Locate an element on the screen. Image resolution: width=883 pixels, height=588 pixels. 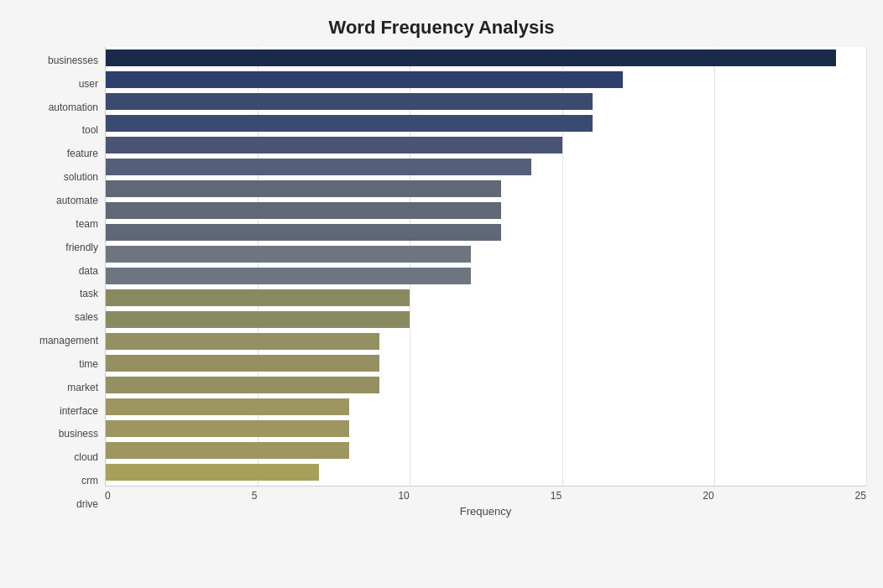
y-label: interface is located at coordinates (79, 411).